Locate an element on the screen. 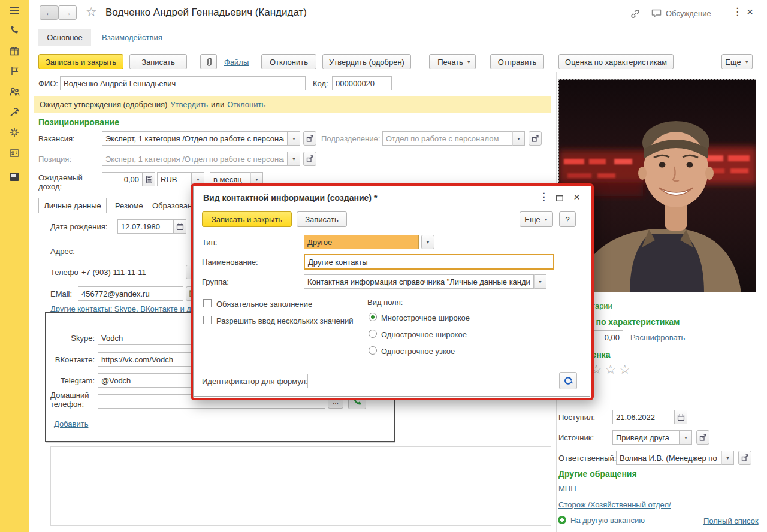 This screenshot has height=532, width=767. multi-values-checkbox-label: Разрешить ввод нескольких значений is located at coordinates (285, 321).